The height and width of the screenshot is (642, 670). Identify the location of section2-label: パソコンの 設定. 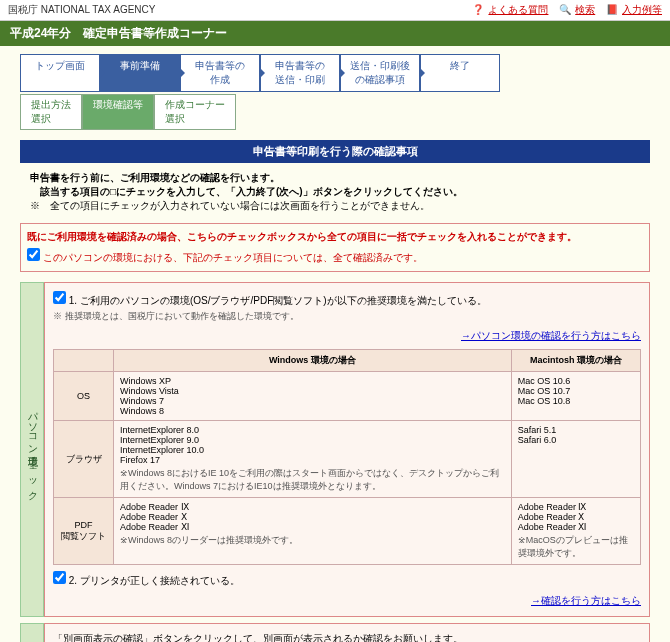
(32, 632).